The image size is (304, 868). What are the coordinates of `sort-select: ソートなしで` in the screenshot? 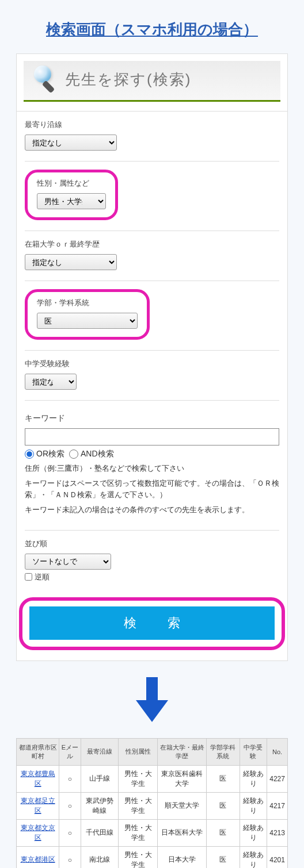 It's located at (68, 562).